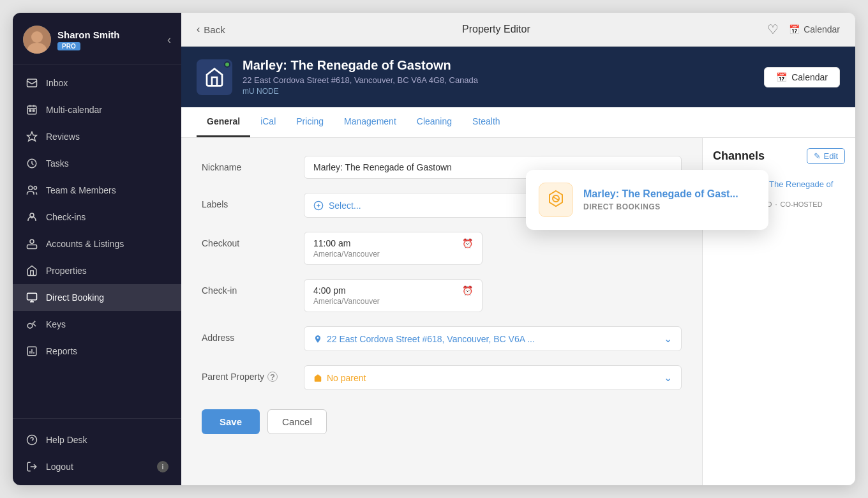  Describe the element at coordinates (97, 110) in the screenshot. I see `sidebar-item-multi-calendar: Multi-calendar` at that location.